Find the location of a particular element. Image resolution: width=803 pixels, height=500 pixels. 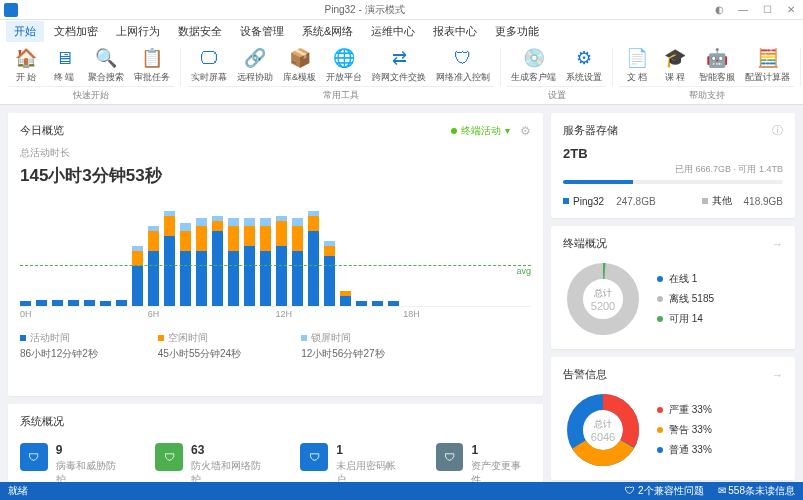

info-icon: ⓘ is located at coordinates (778, 130).